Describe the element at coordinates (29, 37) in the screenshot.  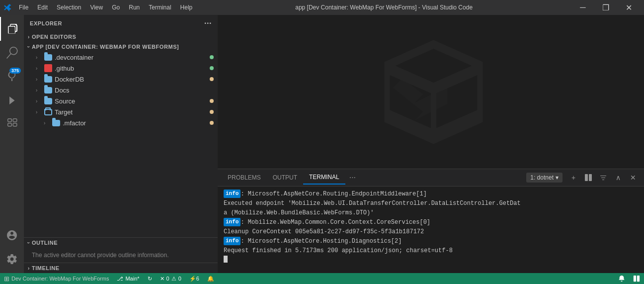
I see `open-editors-chevron: ›` at that location.